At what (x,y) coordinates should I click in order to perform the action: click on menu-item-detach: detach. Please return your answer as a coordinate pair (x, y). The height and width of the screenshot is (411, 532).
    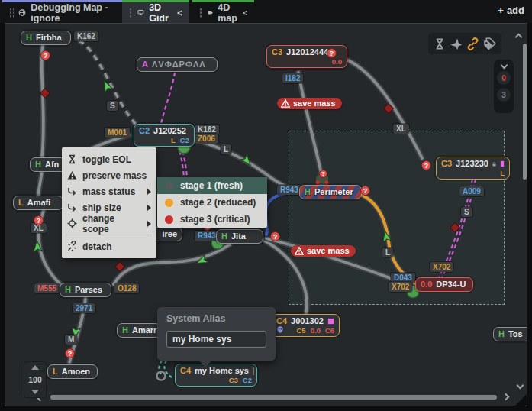
    Looking at the image, I should click on (109, 246).